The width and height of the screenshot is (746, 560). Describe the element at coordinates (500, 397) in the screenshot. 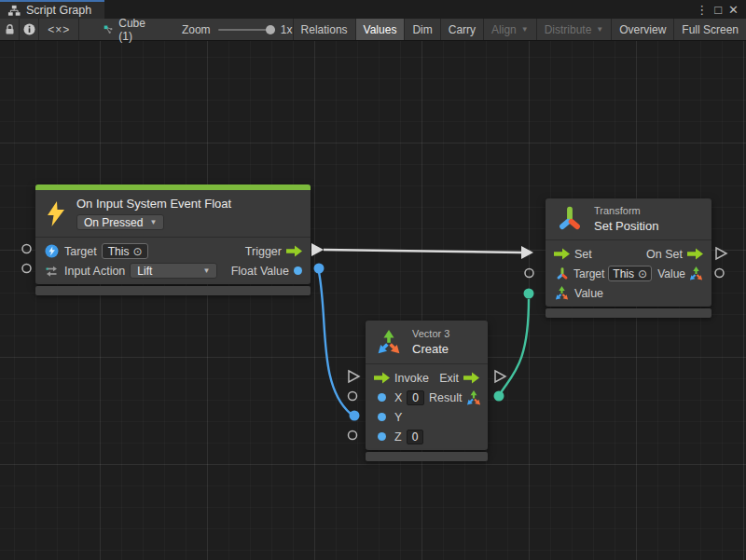

I see `port-vector3-result-out` at that location.